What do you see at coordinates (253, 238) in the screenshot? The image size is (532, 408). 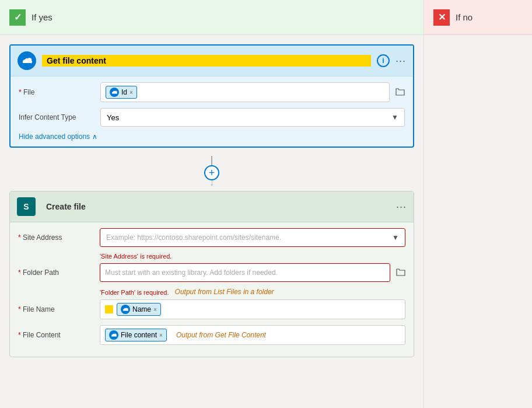 I see `site-address-dropdown: Example: https://contoso.sharepoint.com/…` at bounding box center [253, 238].